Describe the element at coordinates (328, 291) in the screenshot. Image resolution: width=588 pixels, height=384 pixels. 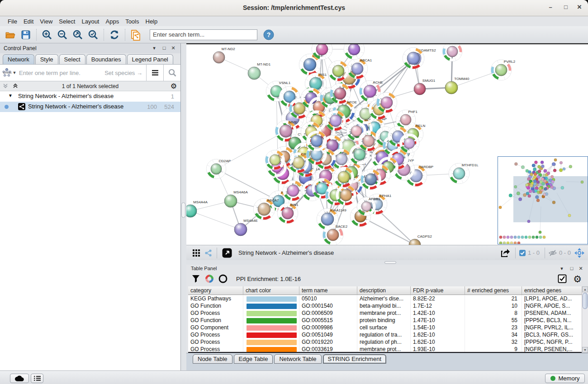
I see `column-header-term-name: term name` at that location.